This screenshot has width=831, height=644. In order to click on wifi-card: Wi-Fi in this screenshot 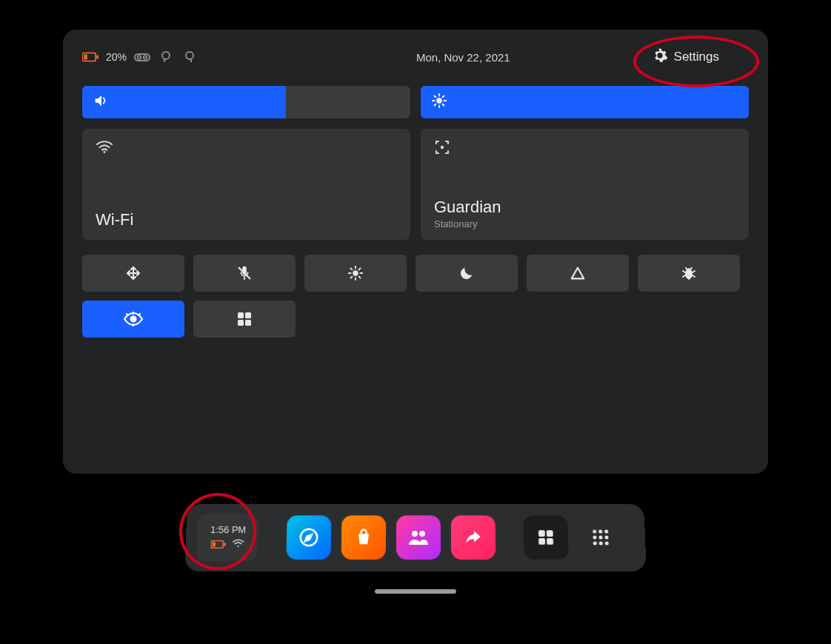, I will do `click(246, 184)`.